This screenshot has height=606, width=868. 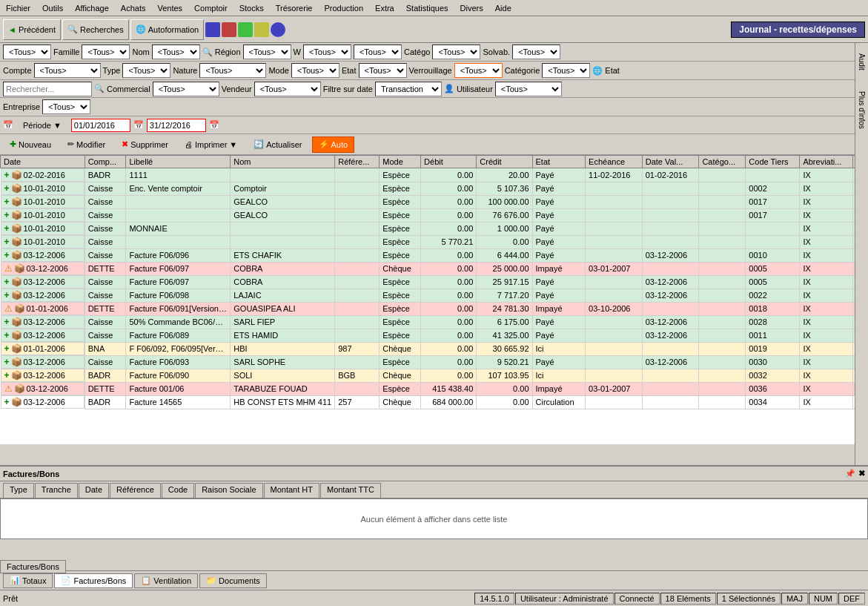 I want to click on tab-tranche: Tranche, so click(x=56, y=490).